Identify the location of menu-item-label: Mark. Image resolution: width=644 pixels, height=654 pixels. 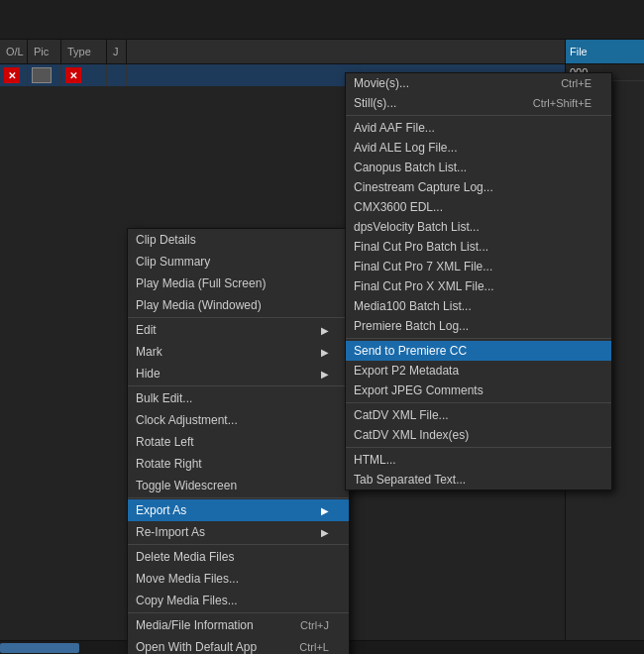
(149, 352).